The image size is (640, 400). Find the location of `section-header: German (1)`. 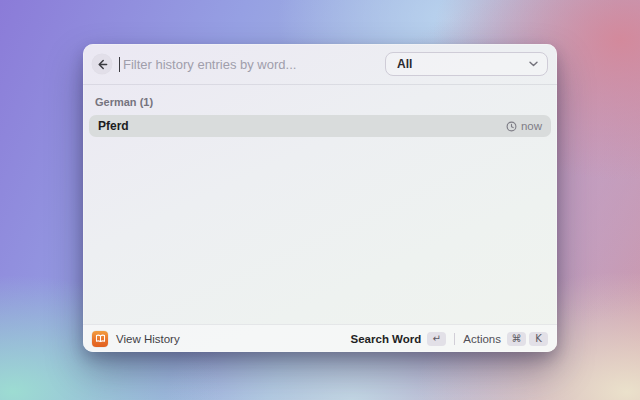

section-header: German (1) is located at coordinates (320, 102).